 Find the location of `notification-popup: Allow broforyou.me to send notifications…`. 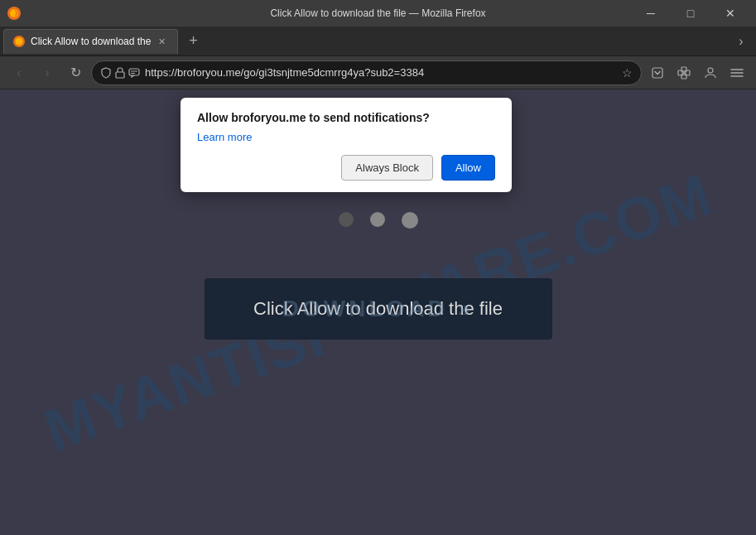

notification-popup: Allow broforyou.me to send notifications… is located at coordinates (346, 145).